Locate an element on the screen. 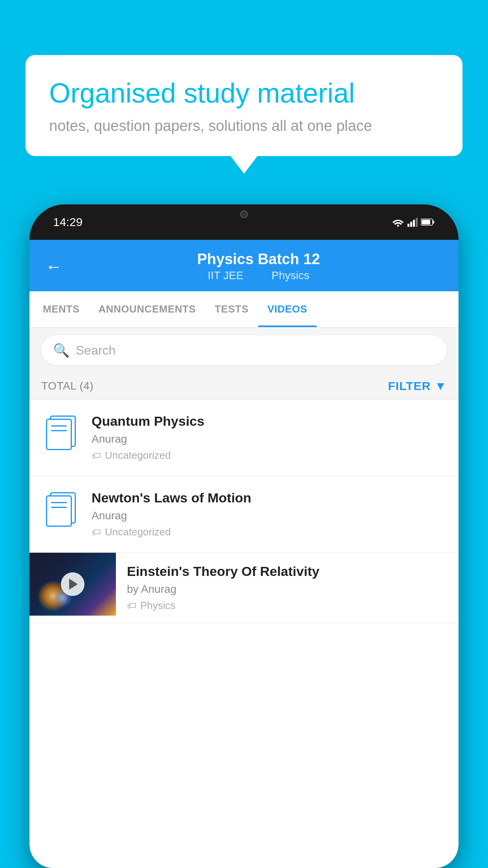  video-title: Quantum Physics is located at coordinates (269, 421).